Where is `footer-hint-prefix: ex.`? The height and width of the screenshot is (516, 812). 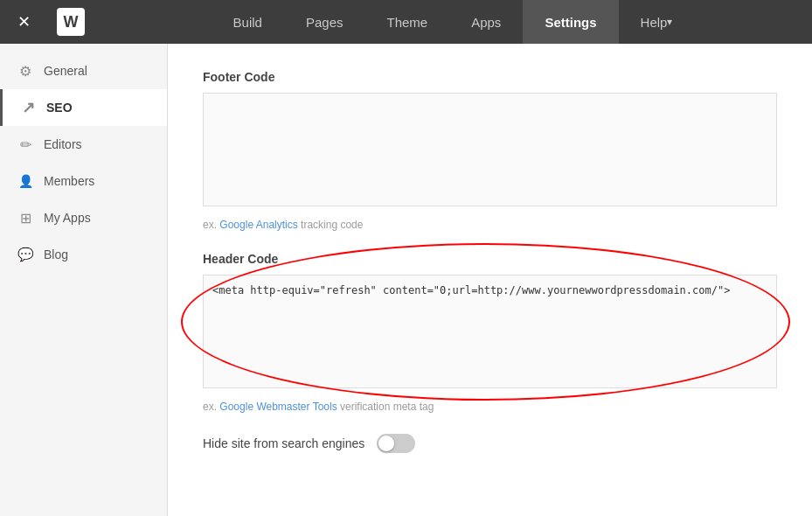 footer-hint-prefix: ex. is located at coordinates (210, 225).